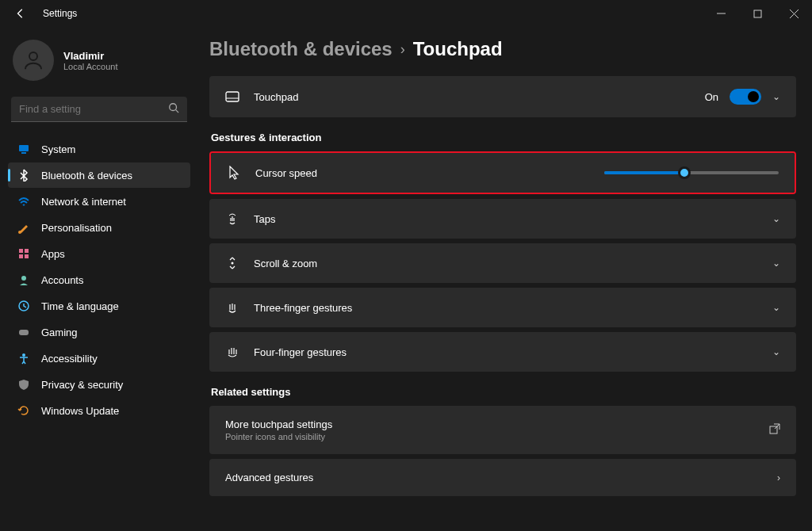  What do you see at coordinates (99, 358) in the screenshot?
I see `sidebar-item-accessibility: Accessibility` at bounding box center [99, 358].